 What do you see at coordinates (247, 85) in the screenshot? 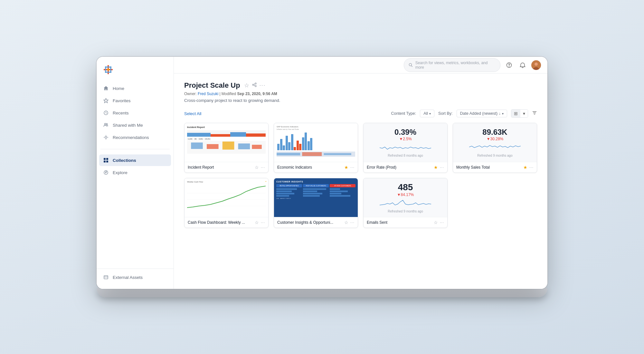
I see `favorite-title-button: ☆` at bounding box center [247, 85].